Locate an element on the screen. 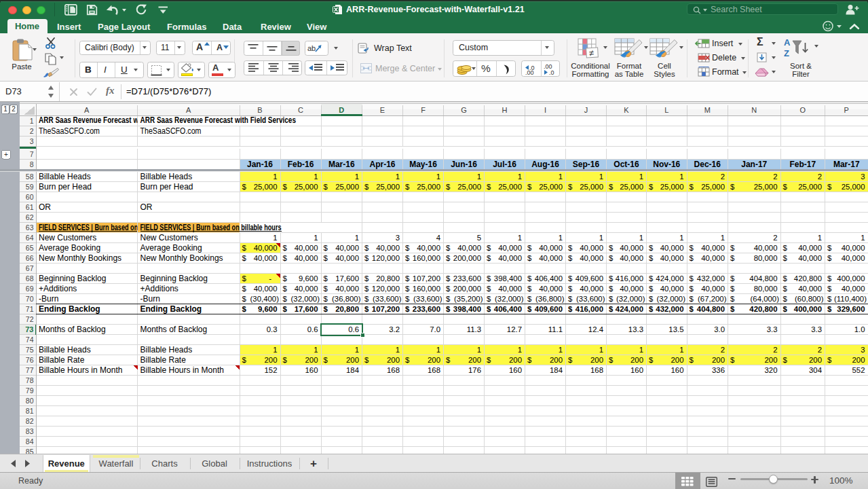 This screenshot has height=489, width=868. svg-text: May-16 is located at coordinates (423, 164).